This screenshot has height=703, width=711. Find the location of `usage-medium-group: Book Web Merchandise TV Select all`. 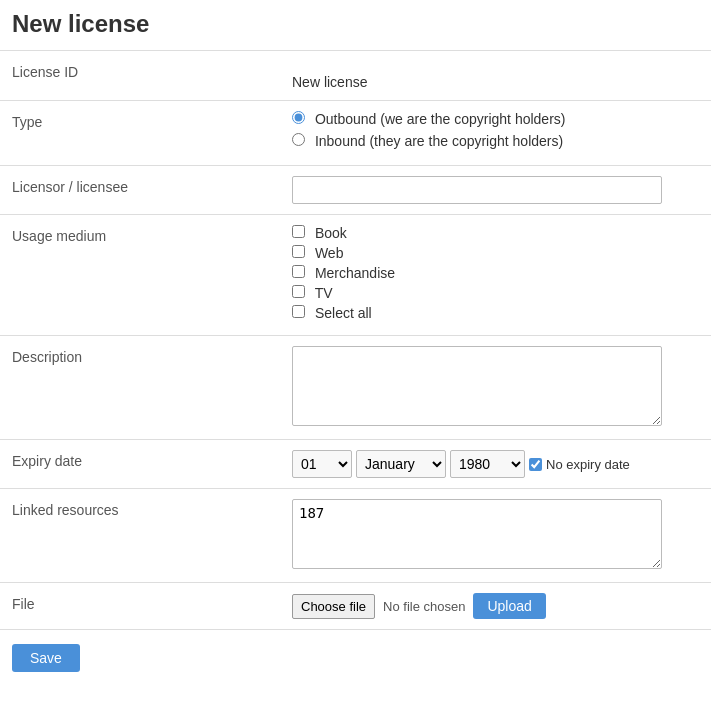

usage-medium-group: Book Web Merchandise TV Select all is located at coordinates (496, 273).